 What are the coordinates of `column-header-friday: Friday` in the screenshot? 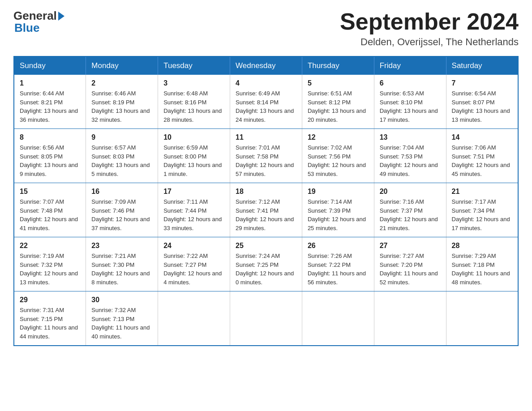 It's located at (410, 65).